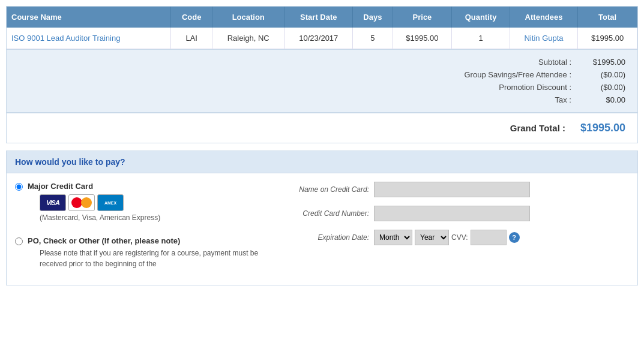 The image size is (644, 361). I want to click on po-check-option: PO, Check or Other (If other, please not…, so click(141, 253).